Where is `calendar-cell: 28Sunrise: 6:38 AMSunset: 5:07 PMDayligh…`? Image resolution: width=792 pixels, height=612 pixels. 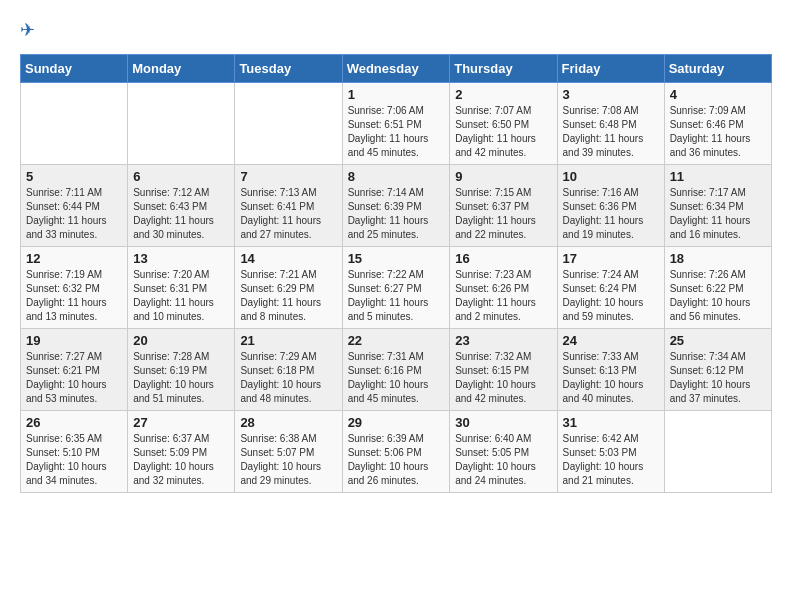 calendar-cell: 28Sunrise: 6:38 AMSunset: 5:07 PMDayligh… is located at coordinates (288, 452).